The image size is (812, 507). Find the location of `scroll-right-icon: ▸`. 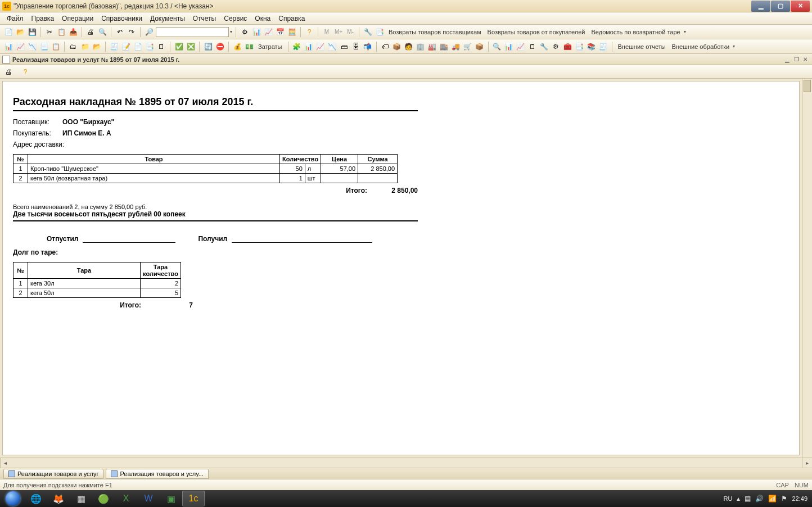

scroll-right-icon: ▸ is located at coordinates (807, 463).